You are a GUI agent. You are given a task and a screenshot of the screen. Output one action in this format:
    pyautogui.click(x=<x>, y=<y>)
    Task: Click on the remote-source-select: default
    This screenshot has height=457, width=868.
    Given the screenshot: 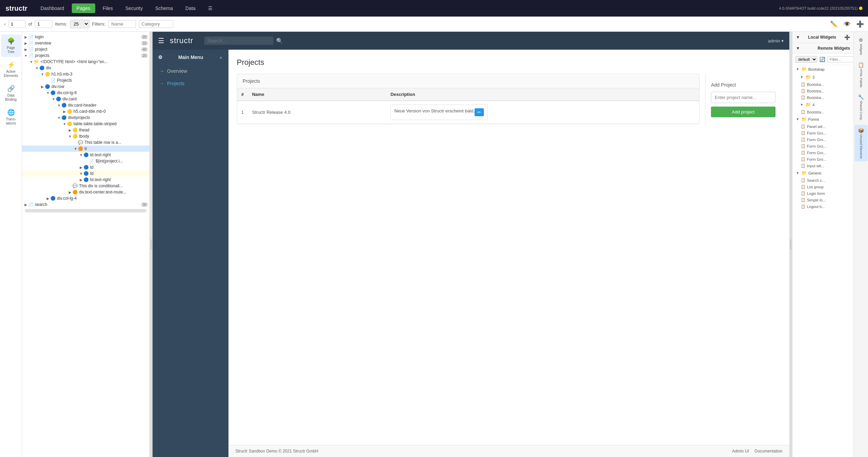 What is the action you would take?
    pyautogui.click(x=806, y=59)
    